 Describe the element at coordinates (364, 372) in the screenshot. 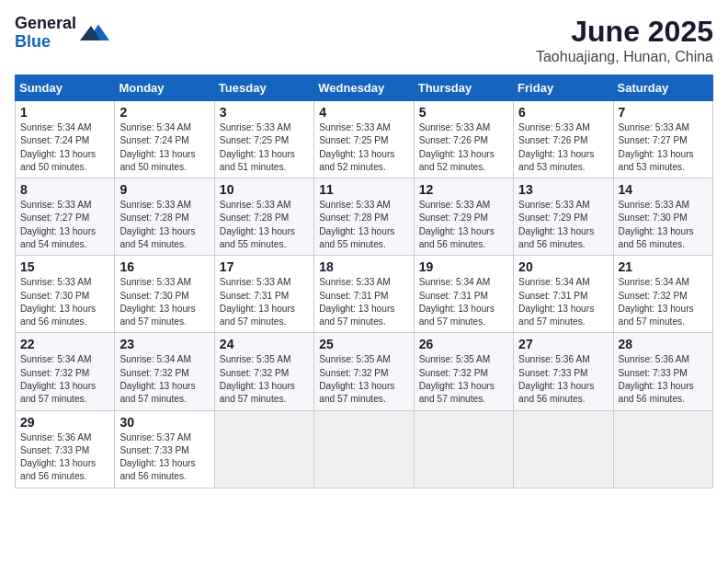

I see `day-cell-25: 25 Sunrise: 5:35 AM Sunset: 7:32 PM Dayl…` at that location.